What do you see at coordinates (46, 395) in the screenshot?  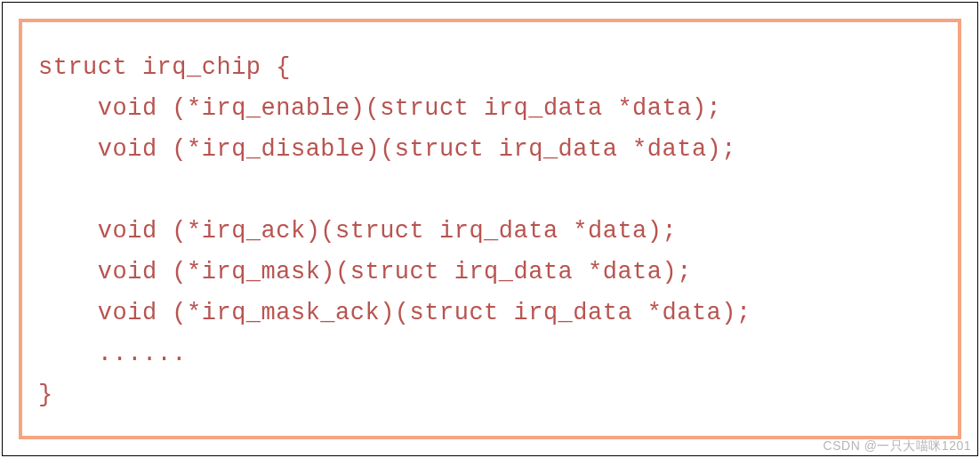 I see `code-line-8: }` at bounding box center [46, 395].